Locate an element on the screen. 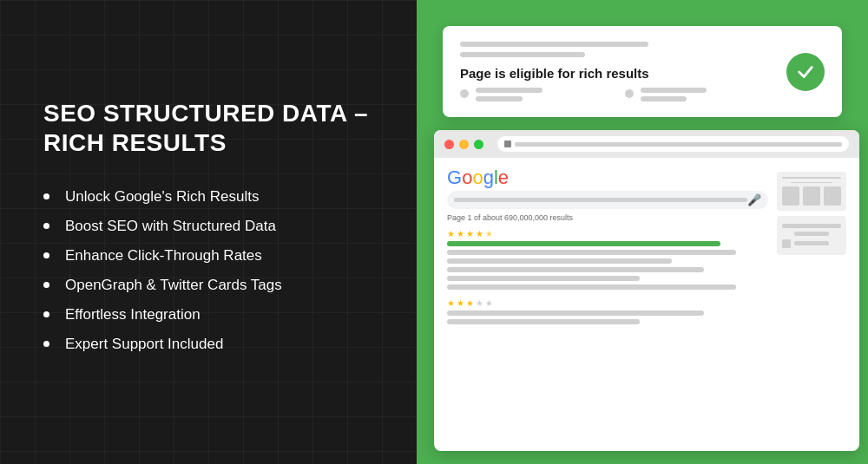  star-4: ★ is located at coordinates (480, 233).